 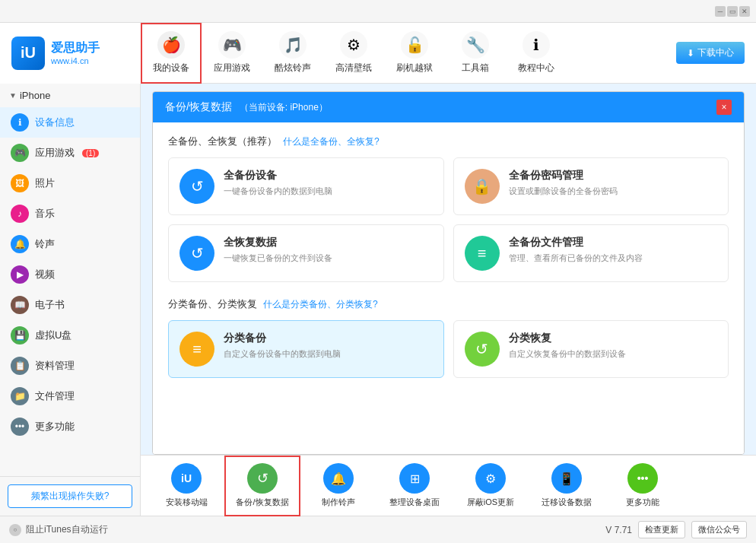 What do you see at coordinates (563, 192) in the screenshot?
I see `feature-desc-backup-pwd: 设置或删除设备的全备份密码` at bounding box center [563, 192].